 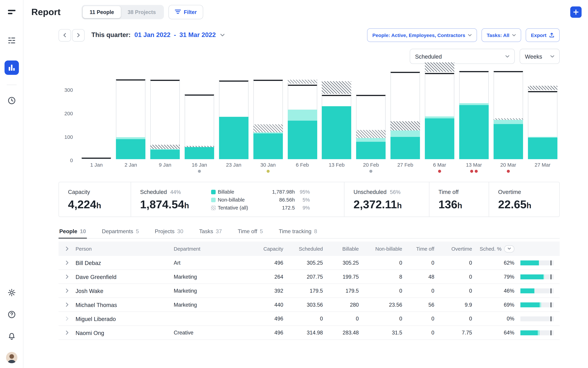 I want to click on x-axis-label: 2 Jan, so click(x=131, y=165).